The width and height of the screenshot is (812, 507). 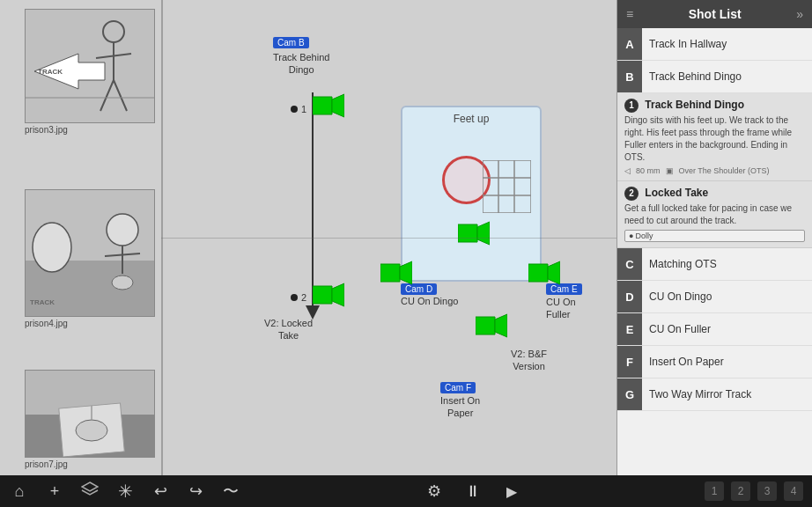 What do you see at coordinates (544, 273) in the screenshot?
I see `cam-e-svg` at bounding box center [544, 273].